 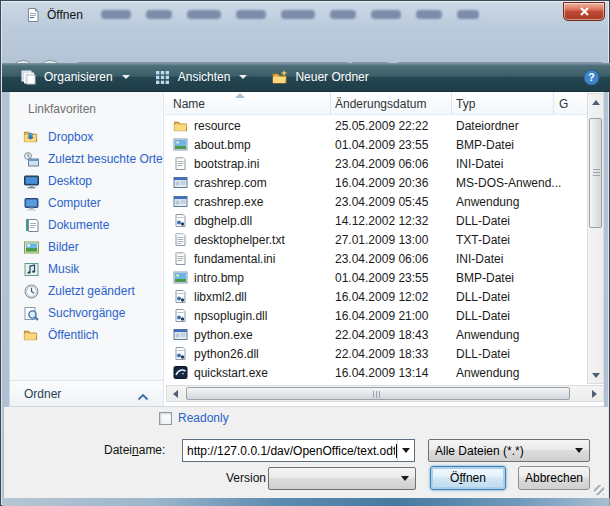 I want to click on scroll-down-icon, so click(x=596, y=376).